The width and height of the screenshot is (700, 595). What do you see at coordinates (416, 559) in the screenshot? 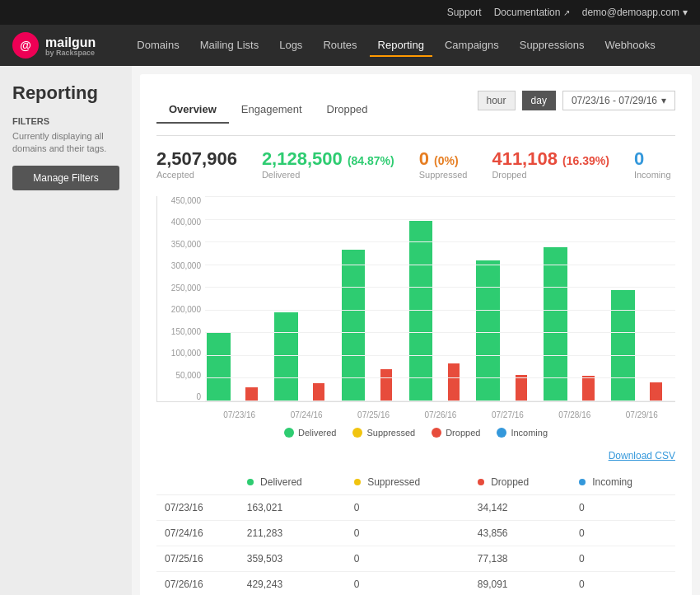
I see `table-row: 07/25/16359,503077,1380` at bounding box center [416, 559].